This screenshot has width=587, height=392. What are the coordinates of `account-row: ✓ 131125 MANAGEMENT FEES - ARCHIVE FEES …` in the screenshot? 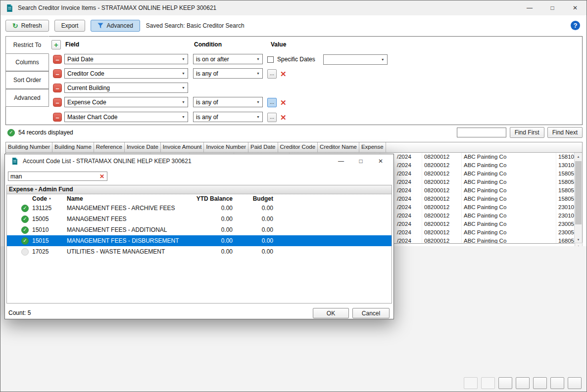 It's located at (199, 208).